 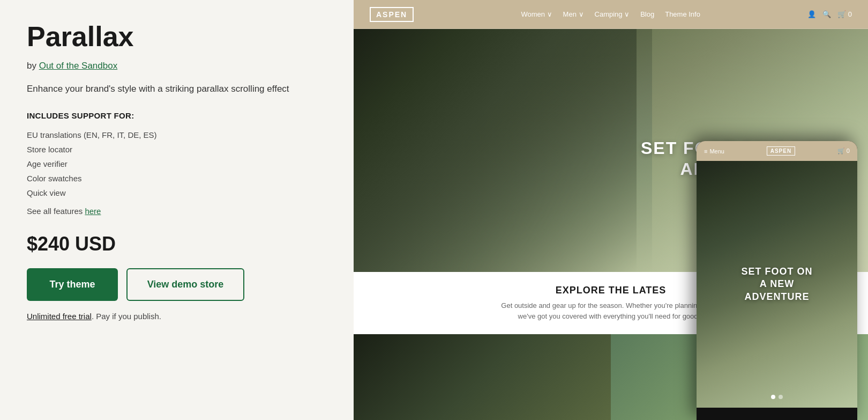 What do you see at coordinates (829, 14) in the screenshot?
I see `preview-nav-icons: 👤 🔍 🛒 0` at bounding box center [829, 14].